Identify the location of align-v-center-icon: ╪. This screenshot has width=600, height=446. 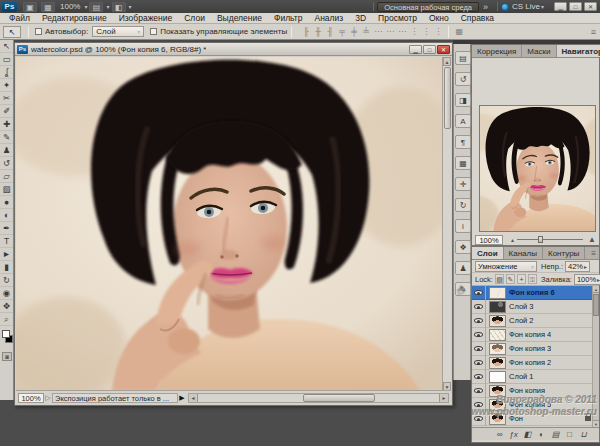
(354, 32).